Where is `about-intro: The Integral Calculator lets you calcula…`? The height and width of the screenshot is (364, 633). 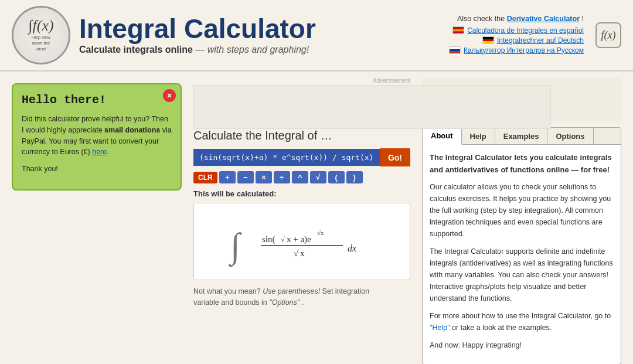
about-intro: The Integral Calculator lets you calcula… is located at coordinates (522, 164).